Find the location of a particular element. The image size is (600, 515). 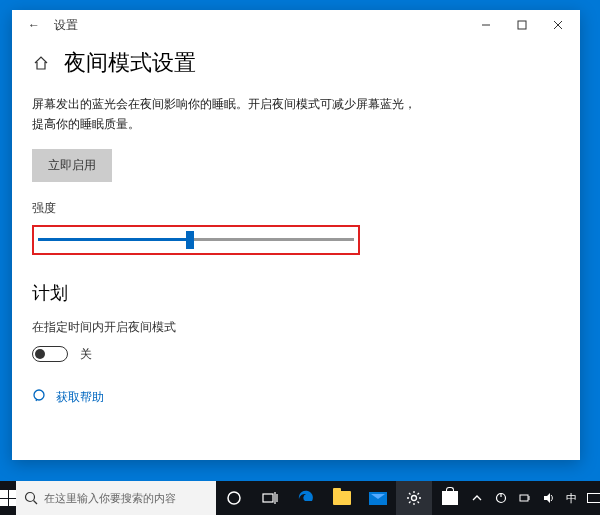

back-button: ← is located at coordinates (34, 25).